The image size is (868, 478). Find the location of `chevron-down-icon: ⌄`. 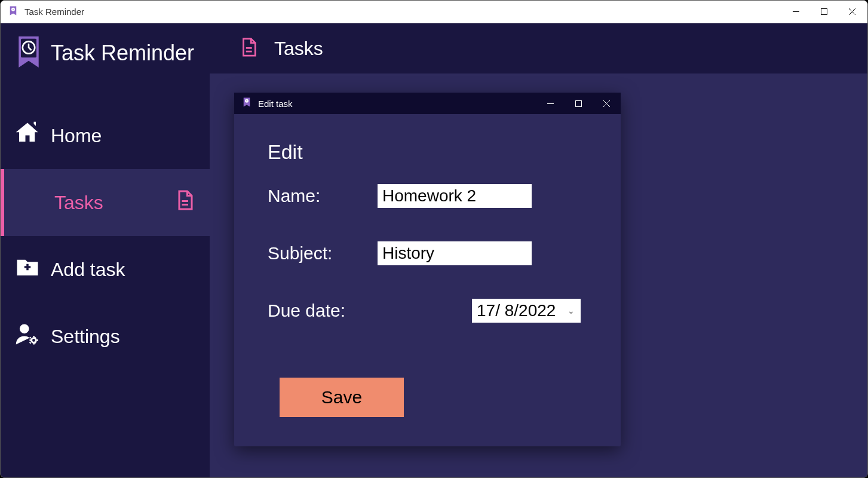

chevron-down-icon: ⌄ is located at coordinates (571, 311).